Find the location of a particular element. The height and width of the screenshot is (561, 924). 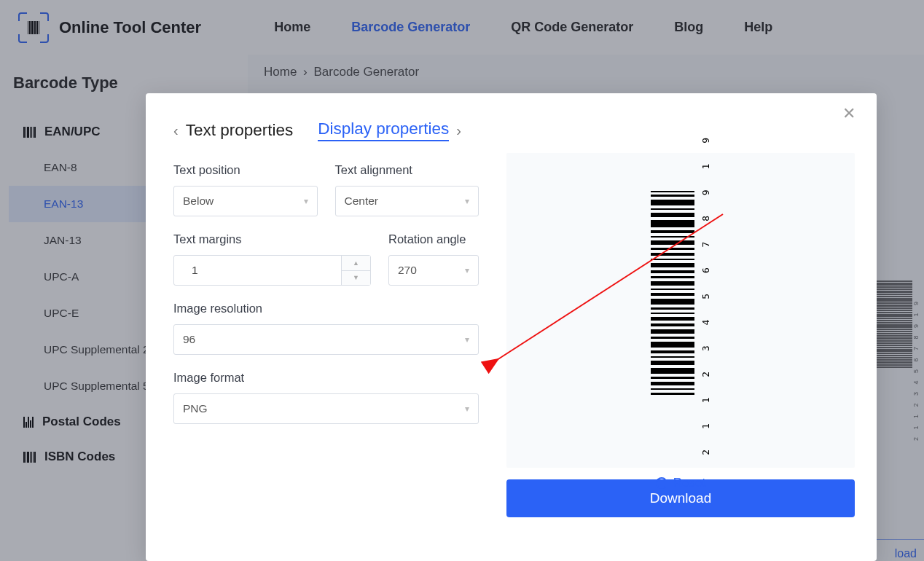

select-value: 270 is located at coordinates (407, 270).